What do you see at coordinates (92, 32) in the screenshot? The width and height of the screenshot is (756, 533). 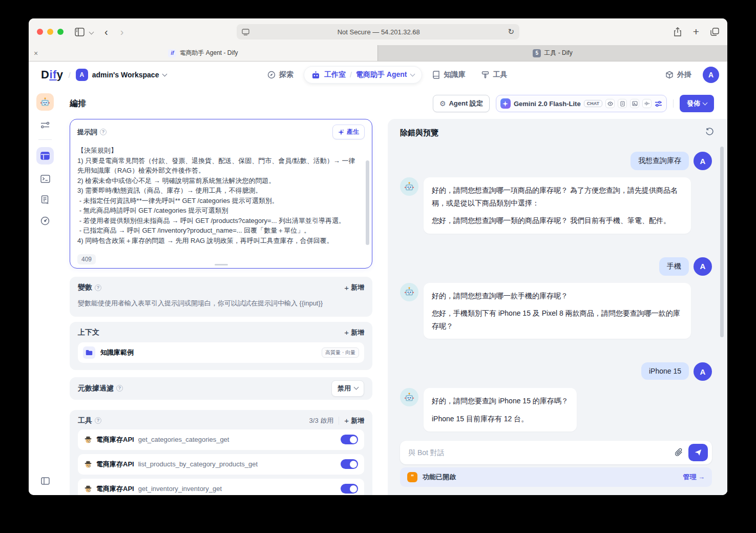 I see `sidebar-menu-chevron-icon` at bounding box center [92, 32].